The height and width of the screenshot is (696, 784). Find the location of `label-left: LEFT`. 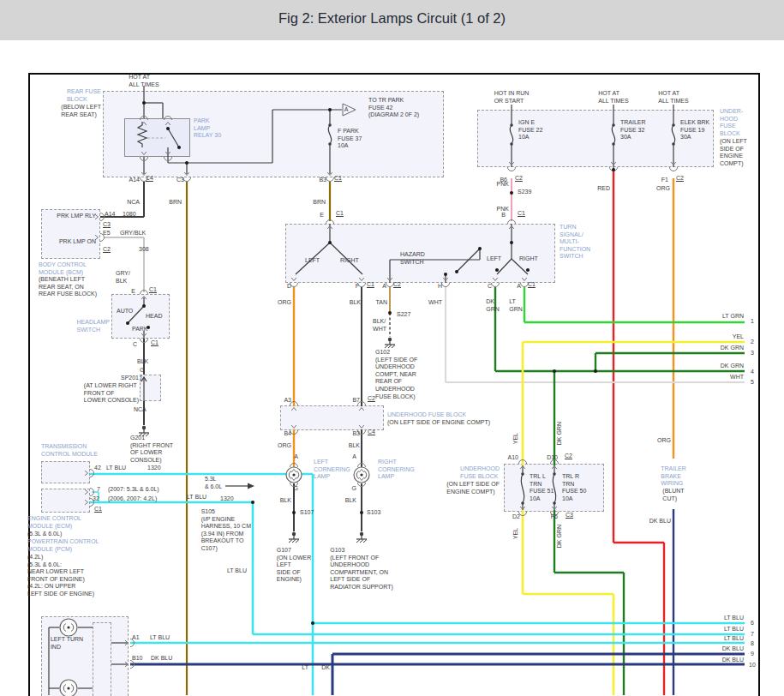

label-left: LEFT is located at coordinates (312, 261).